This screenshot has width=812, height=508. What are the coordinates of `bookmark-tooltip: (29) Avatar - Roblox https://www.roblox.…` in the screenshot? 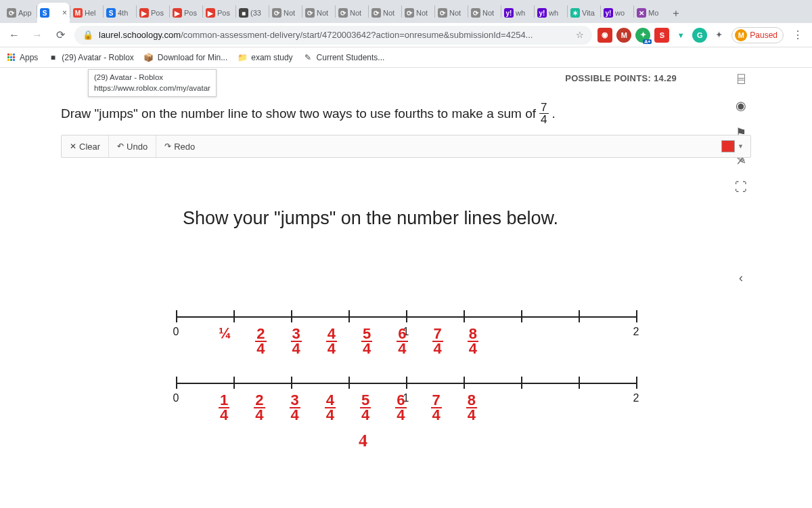 It's located at (152, 83).